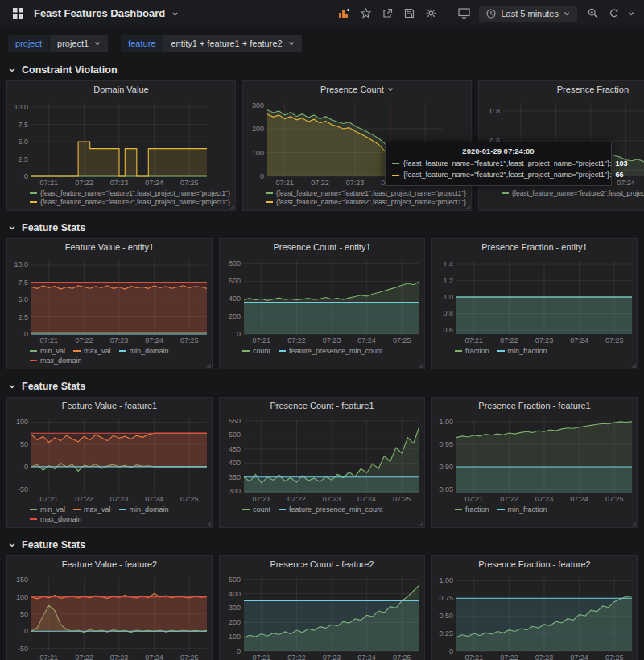  What do you see at coordinates (235, 263) in the screenshot?
I see `svg-text: 800` at bounding box center [235, 263].